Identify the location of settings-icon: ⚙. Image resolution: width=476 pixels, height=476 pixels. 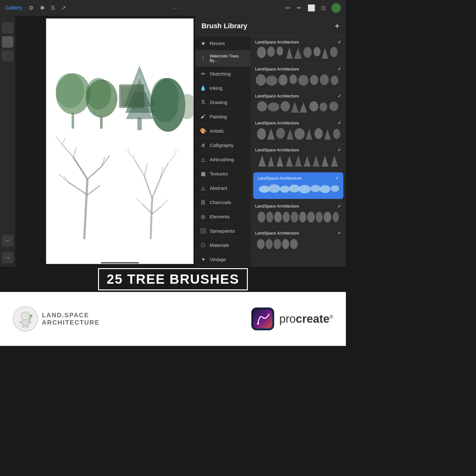
(31, 8).